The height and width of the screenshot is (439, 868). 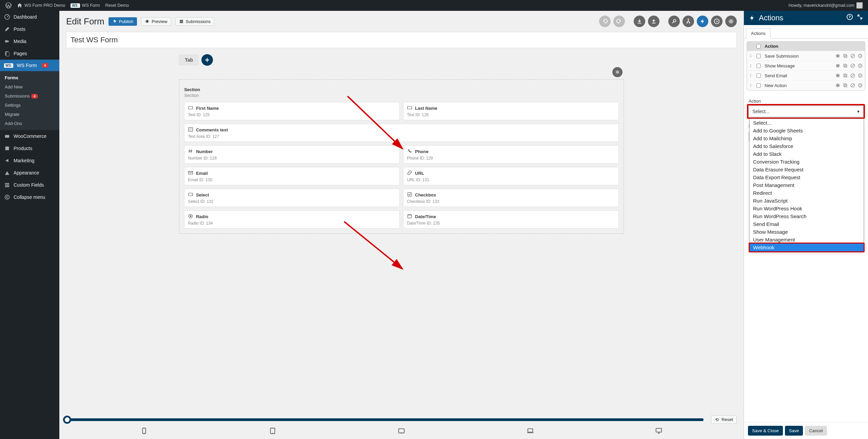 I want to click on action-row: New Action, so click(x=806, y=85).